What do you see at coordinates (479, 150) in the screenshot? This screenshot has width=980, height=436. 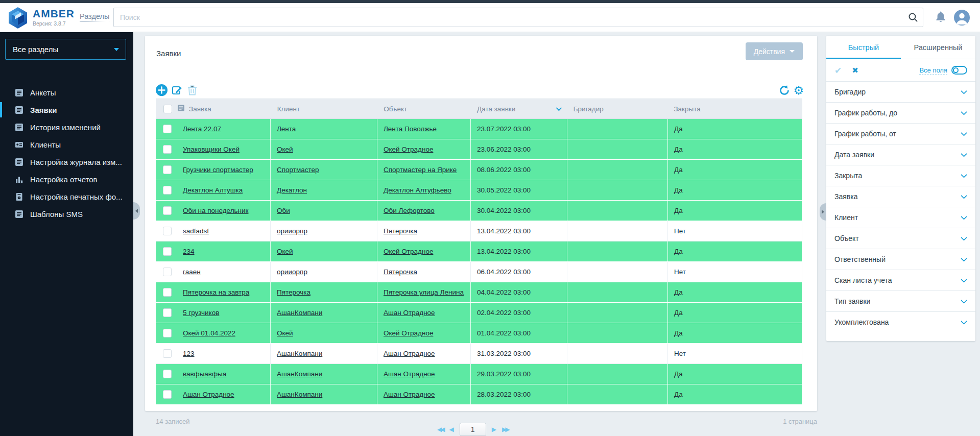 I see `table-row: Упаковщики ОкейОкейОкей Отрадное23.06.20…` at bounding box center [479, 150].